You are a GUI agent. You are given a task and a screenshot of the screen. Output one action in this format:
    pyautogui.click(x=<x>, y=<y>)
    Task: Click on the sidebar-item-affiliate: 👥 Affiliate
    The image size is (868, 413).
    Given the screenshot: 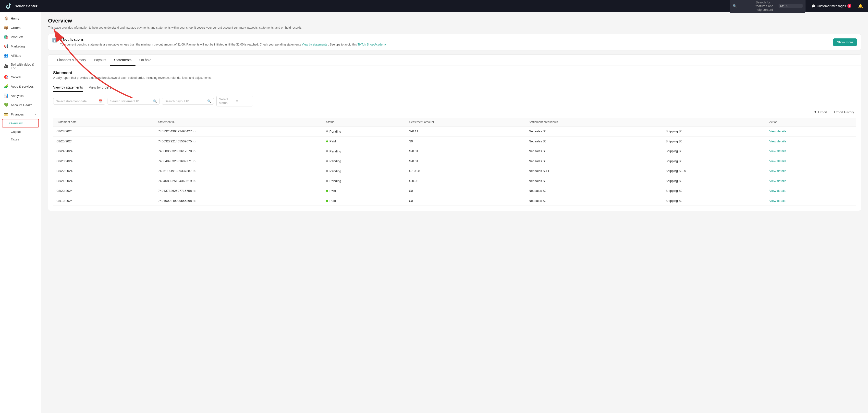 What is the action you would take?
    pyautogui.click(x=20, y=56)
    